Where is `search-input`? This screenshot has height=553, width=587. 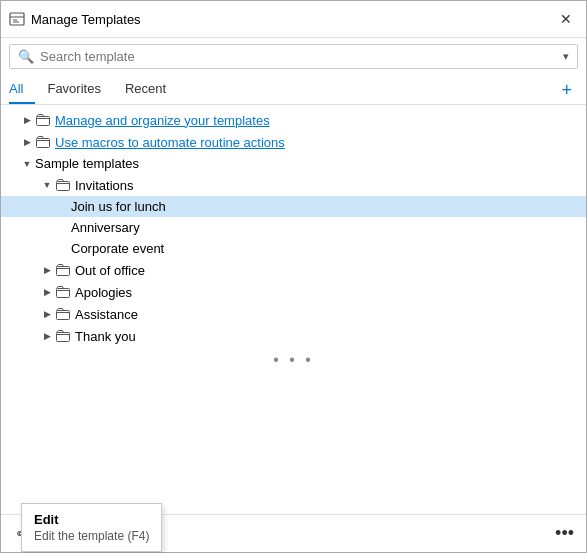 search-input is located at coordinates (302, 56).